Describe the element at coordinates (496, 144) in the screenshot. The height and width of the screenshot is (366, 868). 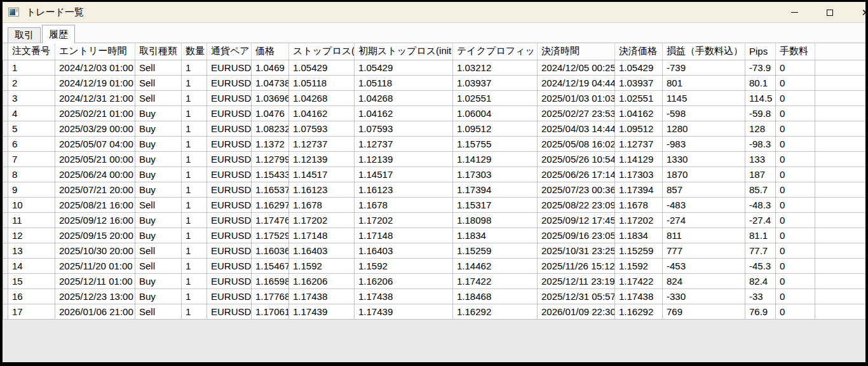
I see `table-cell: 1.15755` at that location.